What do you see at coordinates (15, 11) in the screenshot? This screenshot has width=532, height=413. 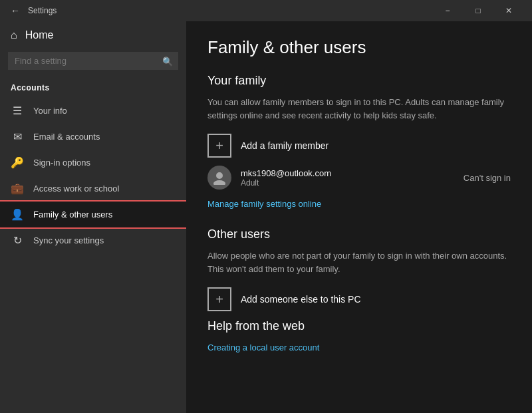 I see `back-button: ←` at bounding box center [15, 11].